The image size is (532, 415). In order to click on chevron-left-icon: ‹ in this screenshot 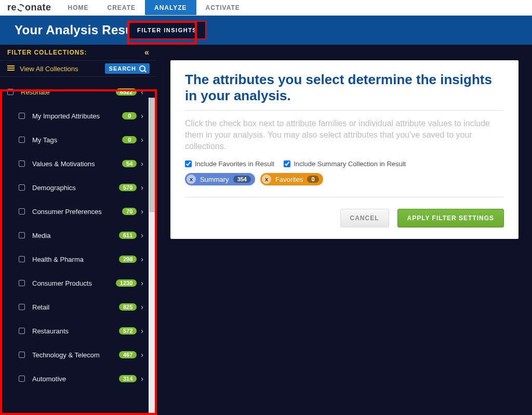, I will do `click(142, 92)`.